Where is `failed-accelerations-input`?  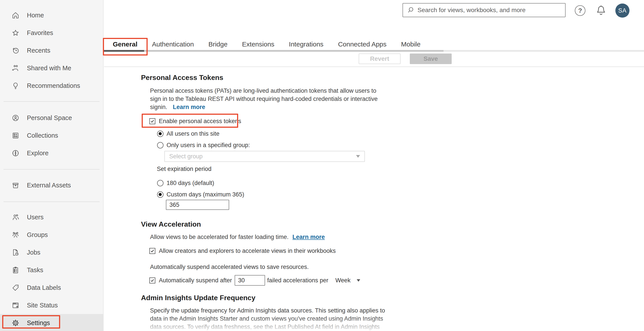
failed-accelerations-input is located at coordinates (250, 280).